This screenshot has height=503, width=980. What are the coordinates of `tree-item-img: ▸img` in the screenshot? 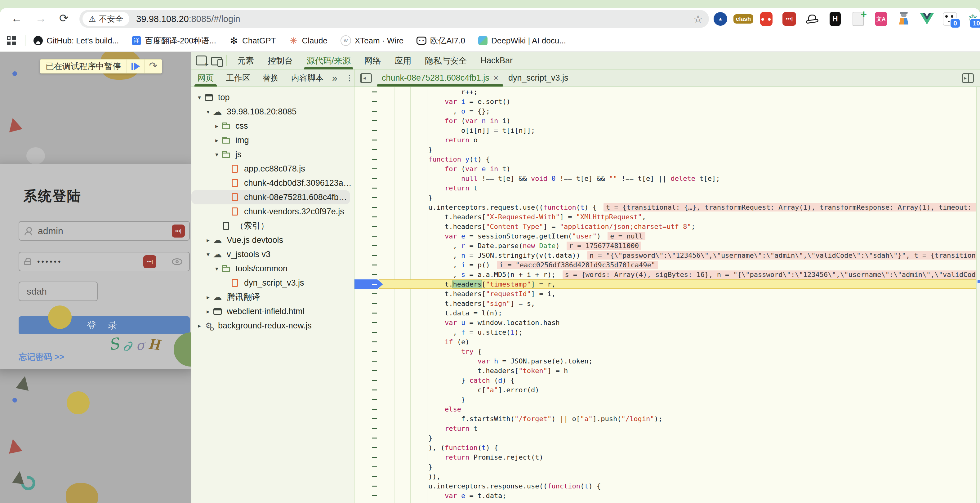 It's located at (272, 140).